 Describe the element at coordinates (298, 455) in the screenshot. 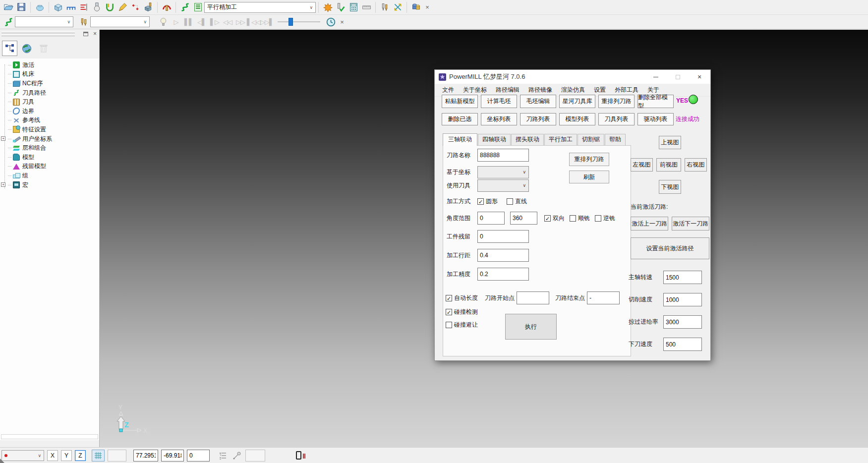

I see `device-rotate-icon` at that location.